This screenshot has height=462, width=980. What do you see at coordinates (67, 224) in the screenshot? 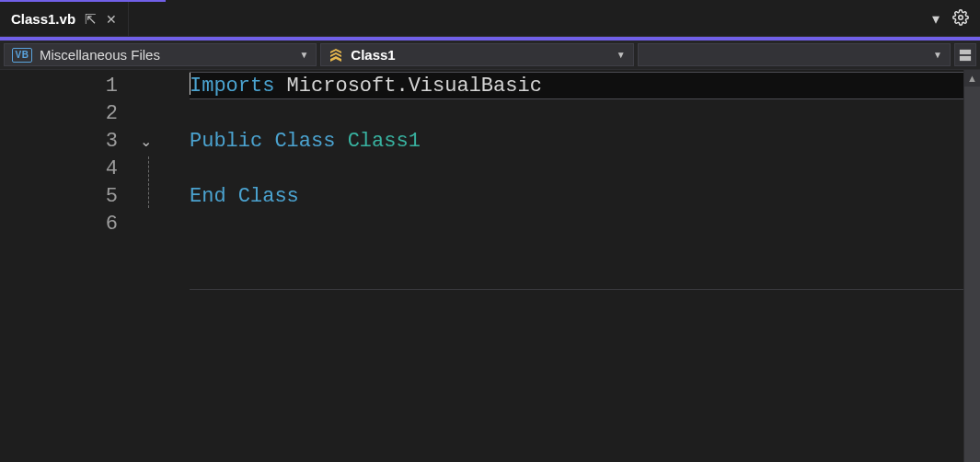
I see `line-number: 6` at bounding box center [67, 224].